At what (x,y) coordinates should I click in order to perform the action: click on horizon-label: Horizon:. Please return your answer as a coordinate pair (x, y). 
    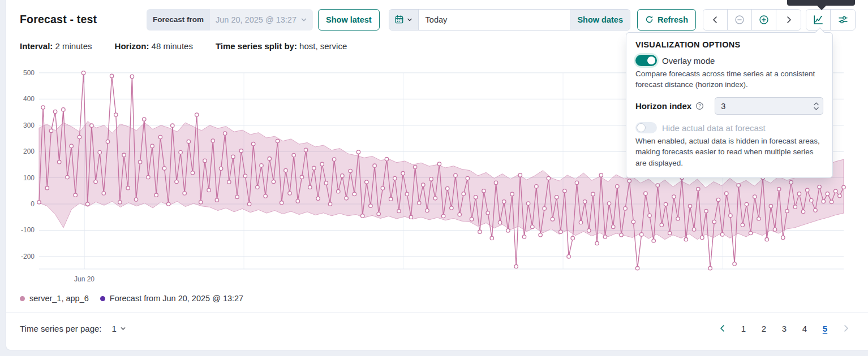
    Looking at the image, I should click on (132, 46).